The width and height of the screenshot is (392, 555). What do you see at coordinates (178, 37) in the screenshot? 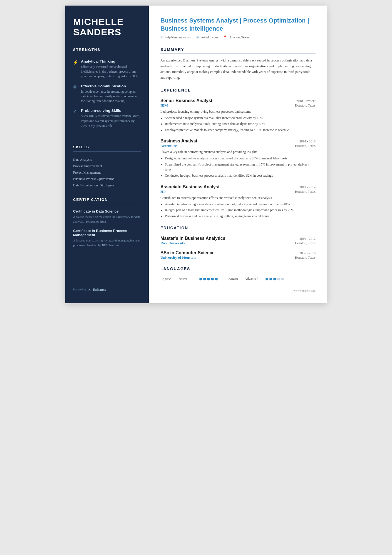
I see `email-text: help@enhancv.com` at bounding box center [178, 37].